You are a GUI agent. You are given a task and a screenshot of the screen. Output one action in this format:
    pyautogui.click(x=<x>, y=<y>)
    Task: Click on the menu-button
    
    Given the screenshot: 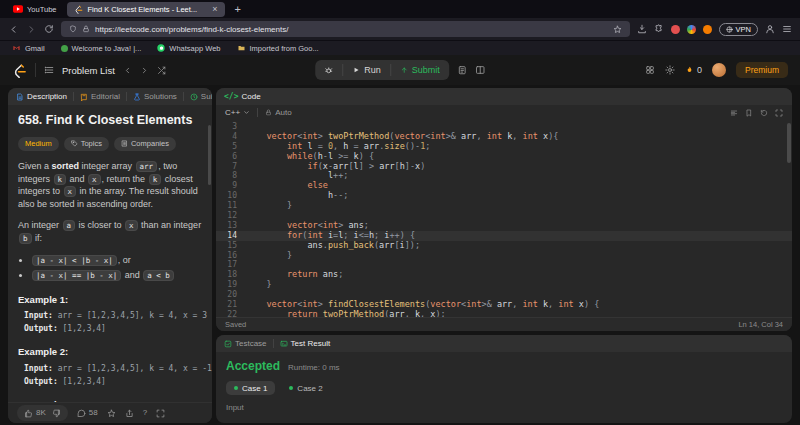 What is the action you would take?
    pyautogui.click(x=787, y=29)
    